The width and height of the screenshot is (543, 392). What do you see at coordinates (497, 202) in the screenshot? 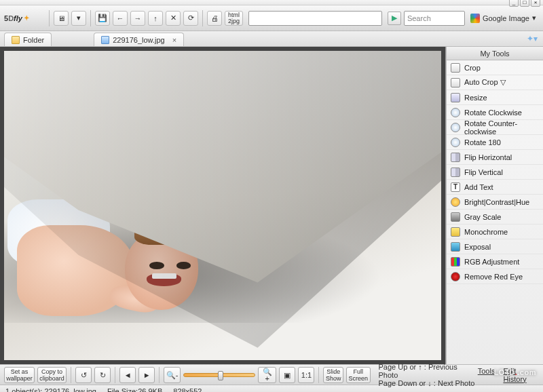
I see `tool-label: Bright|Contrast|Hue` at bounding box center [497, 202].